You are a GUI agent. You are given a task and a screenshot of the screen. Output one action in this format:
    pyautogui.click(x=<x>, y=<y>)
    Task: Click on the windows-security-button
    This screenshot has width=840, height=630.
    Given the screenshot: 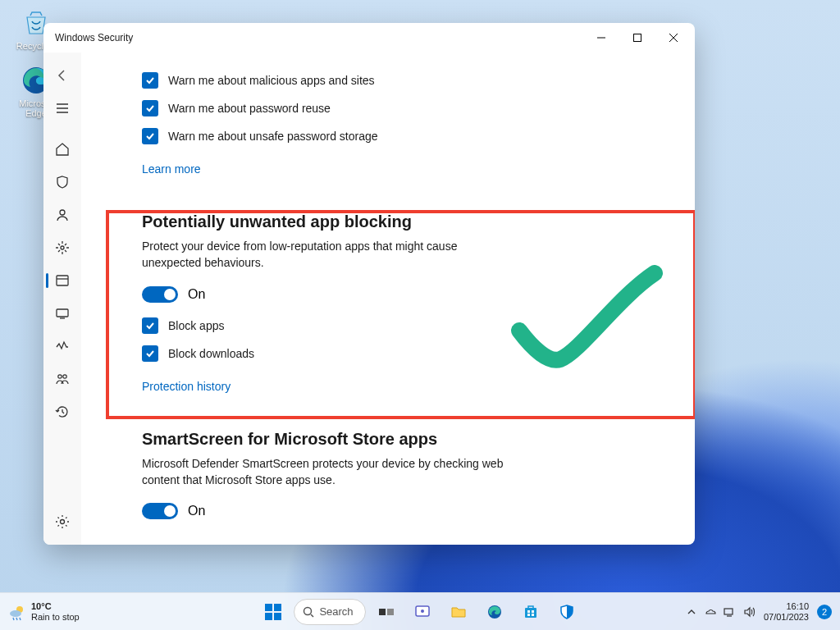 What is the action you would take?
    pyautogui.click(x=567, y=612)
    